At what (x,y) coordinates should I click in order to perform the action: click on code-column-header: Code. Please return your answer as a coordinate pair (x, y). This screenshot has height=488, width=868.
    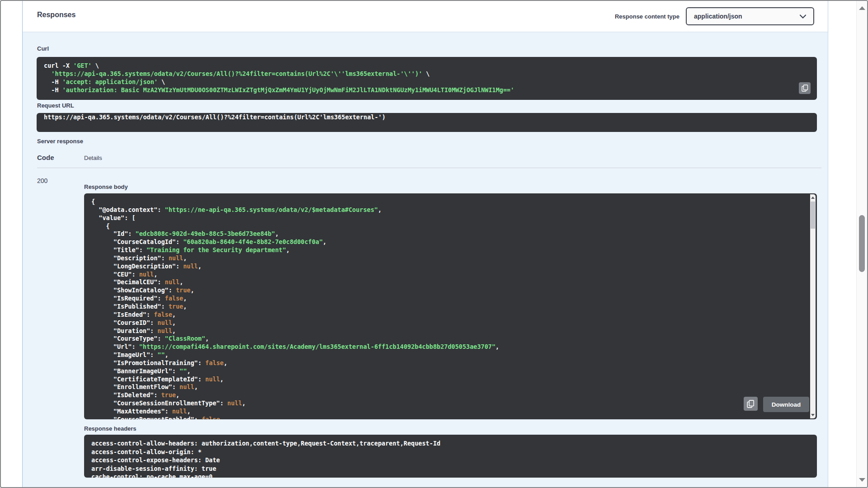
    Looking at the image, I should click on (46, 157).